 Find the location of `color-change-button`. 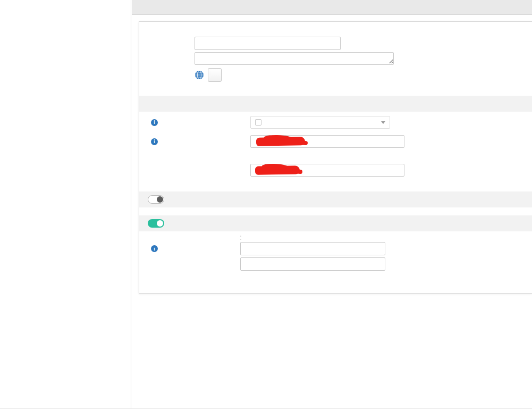

color-change-button is located at coordinates (215, 75).